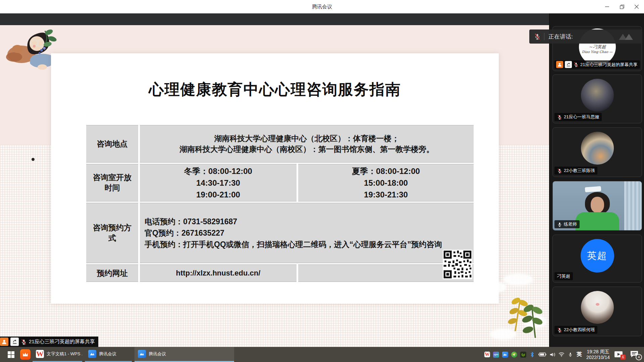 The height and width of the screenshot is (362, 644). What do you see at coordinates (596, 180) in the screenshot?
I see `participants-sidebar: ～刁英超 Diao Ying Chao — 21应心三班刁英超的屏幕共享` at bounding box center [596, 180].